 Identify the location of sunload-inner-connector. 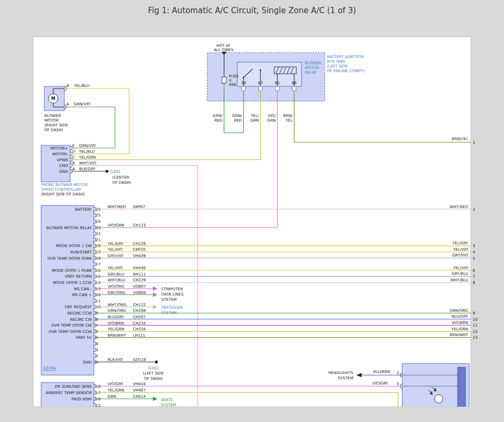
(462, 390).